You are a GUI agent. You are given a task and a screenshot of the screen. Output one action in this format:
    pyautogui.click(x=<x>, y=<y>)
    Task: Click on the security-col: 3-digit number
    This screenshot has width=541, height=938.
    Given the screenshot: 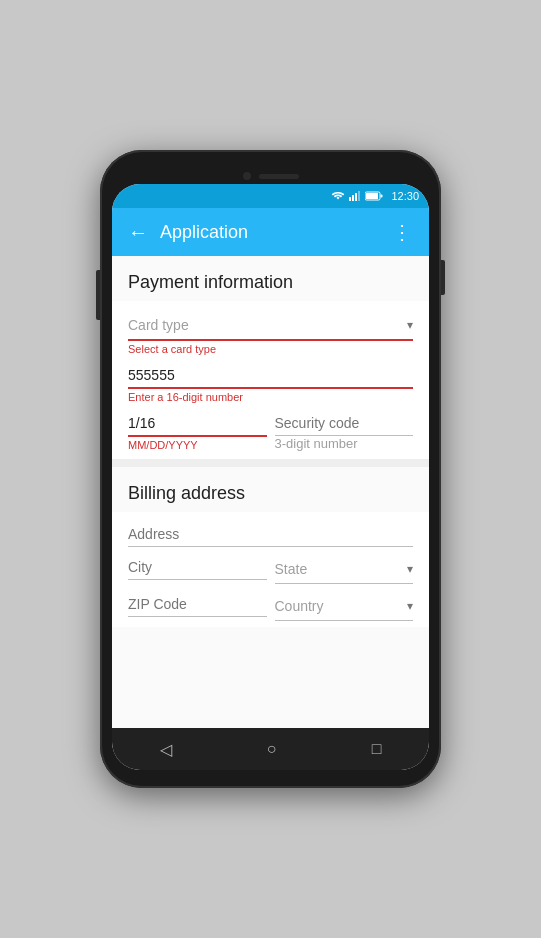 What is the action you would take?
    pyautogui.click(x=344, y=432)
    